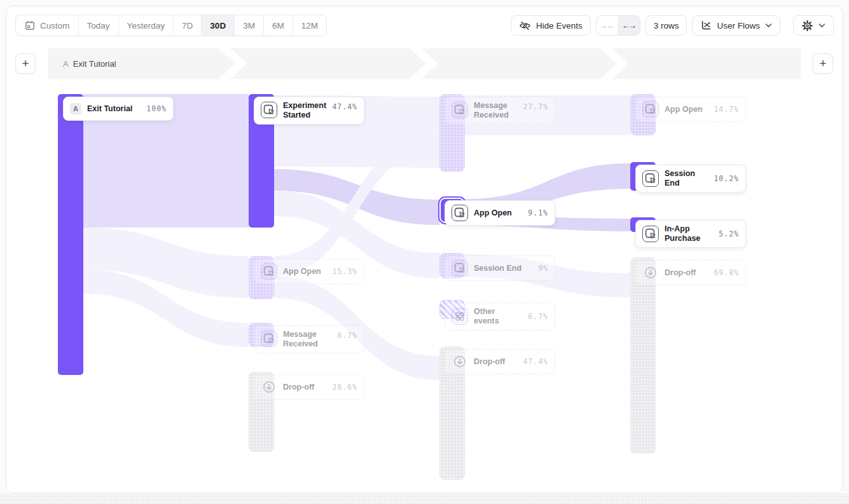  What do you see at coordinates (551, 25) in the screenshot?
I see `hide-events-button: Hide Events` at bounding box center [551, 25].